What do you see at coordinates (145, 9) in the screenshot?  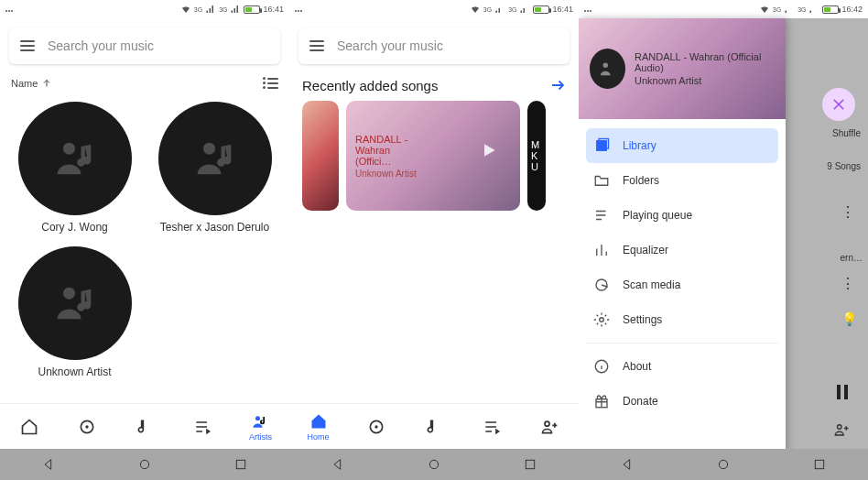 I see `status-bar: 3G 3G 16:41` at bounding box center [145, 9].